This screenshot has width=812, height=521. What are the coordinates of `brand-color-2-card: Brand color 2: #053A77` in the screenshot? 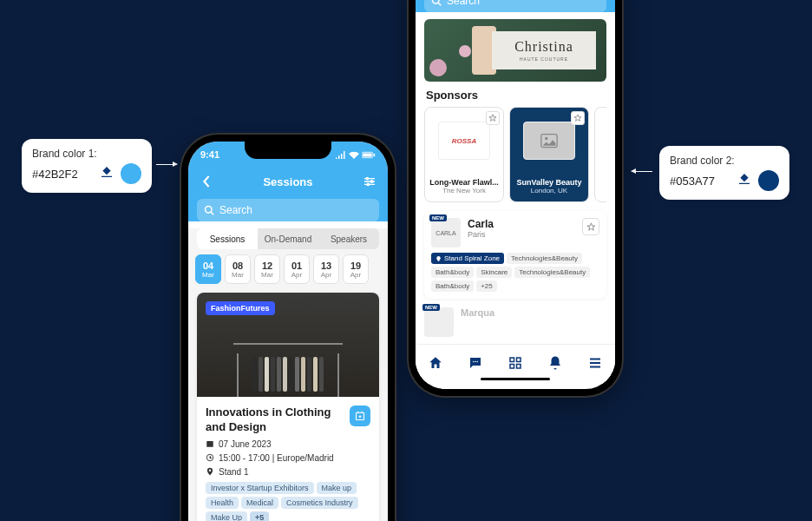 It's located at (724, 173).